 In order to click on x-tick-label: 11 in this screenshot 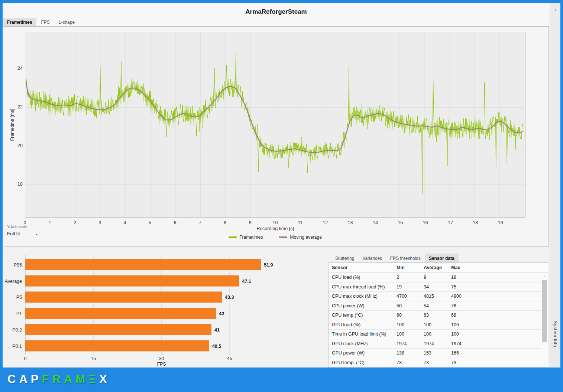, I will do `click(300, 223)`.